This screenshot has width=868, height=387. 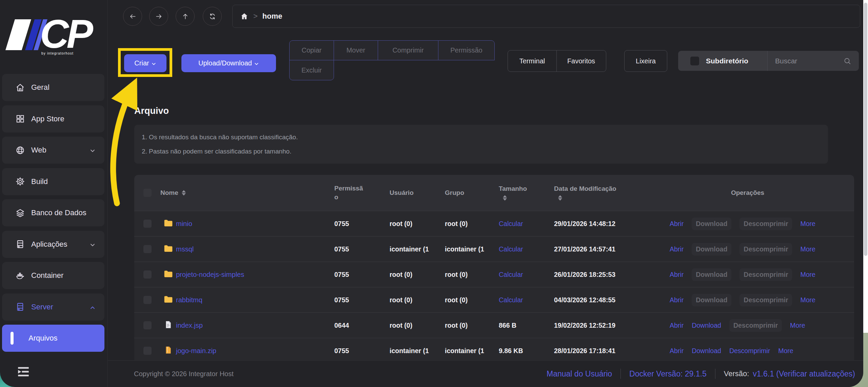 What do you see at coordinates (210, 274) in the screenshot?
I see `file-name-link: projeto-nodejs-simples` at bounding box center [210, 274].